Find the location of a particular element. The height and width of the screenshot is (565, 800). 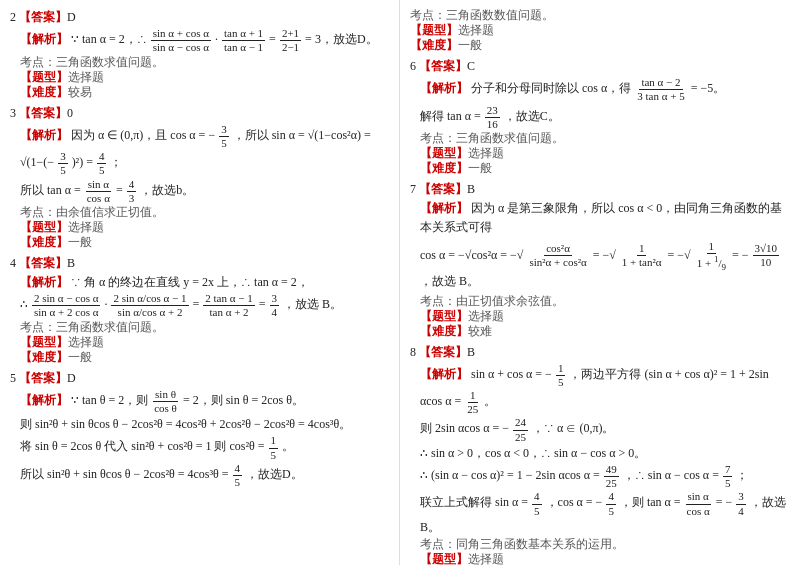

frac-24over25: 2425 is located at coordinates (520, 430).